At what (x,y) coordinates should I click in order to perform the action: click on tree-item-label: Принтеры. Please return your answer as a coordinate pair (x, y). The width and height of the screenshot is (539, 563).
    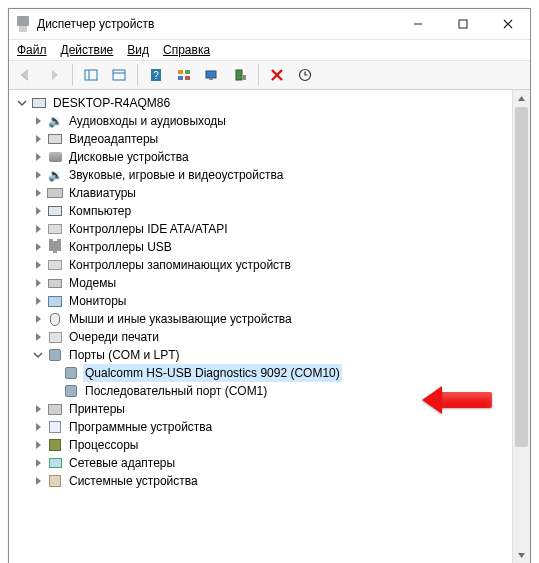
    Looking at the image, I should click on (97, 409).